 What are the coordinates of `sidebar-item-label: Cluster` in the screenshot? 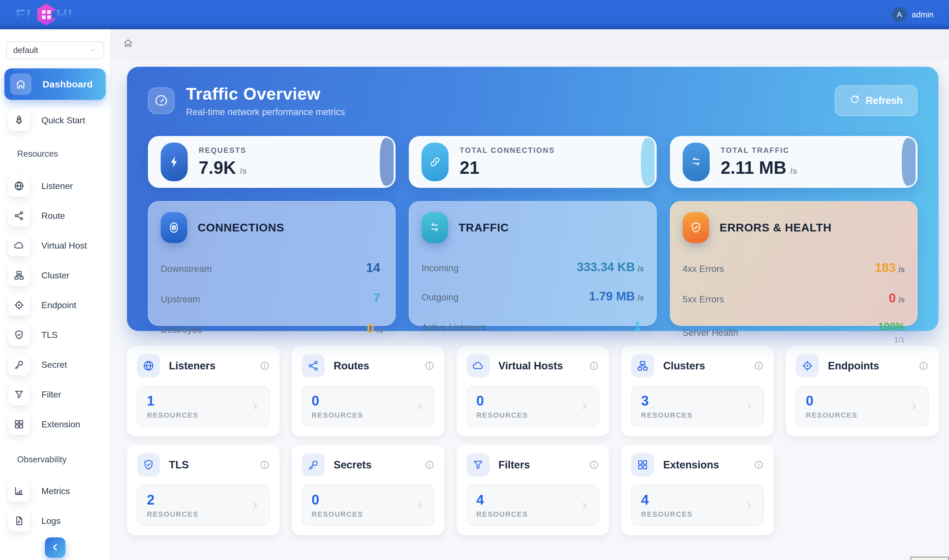 It's located at (55, 275).